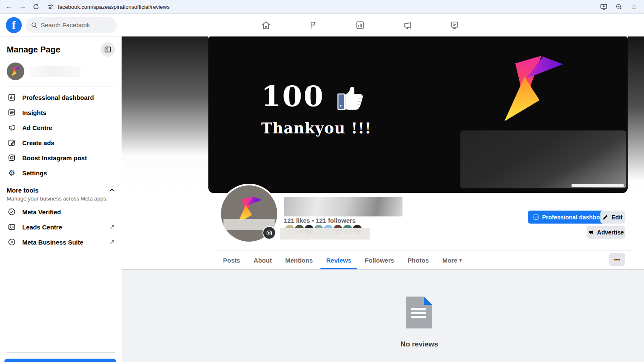 The height and width of the screenshot is (362, 644). Describe the element at coordinates (419, 344) in the screenshot. I see `no-reviews-text: No reviews` at that location.